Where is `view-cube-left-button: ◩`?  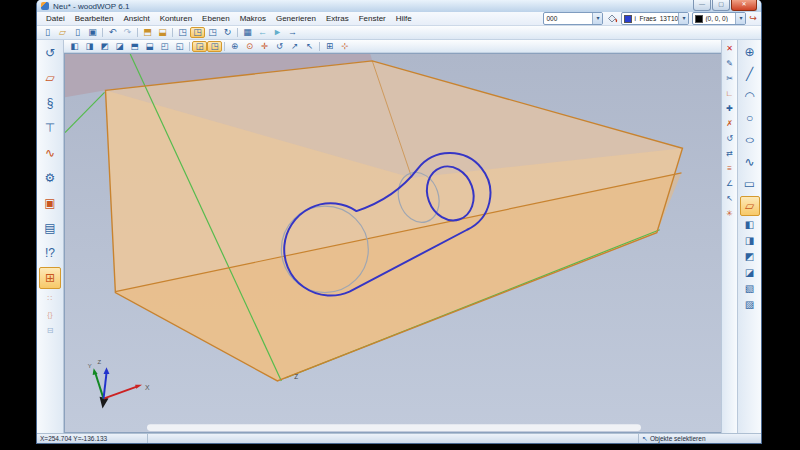 view-cube-left-button: ◩ is located at coordinates (104, 46).